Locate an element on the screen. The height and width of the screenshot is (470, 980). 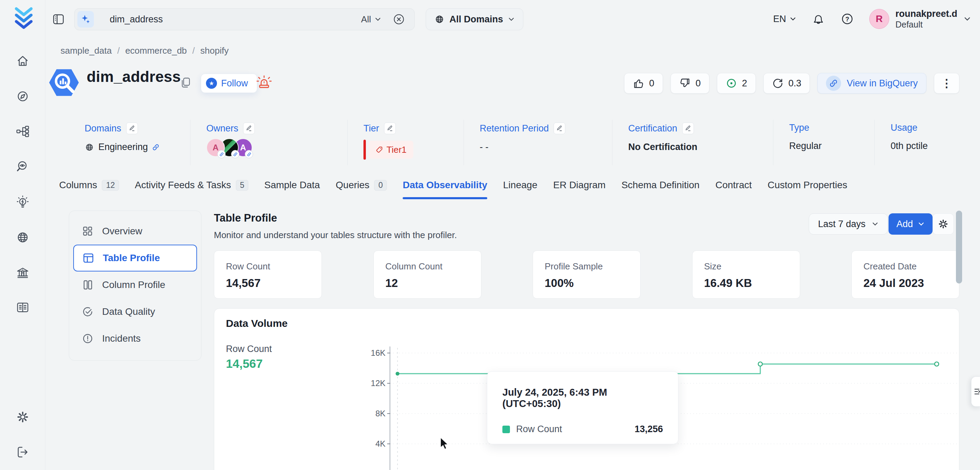
owner-avatar: A is located at coordinates (215, 148).